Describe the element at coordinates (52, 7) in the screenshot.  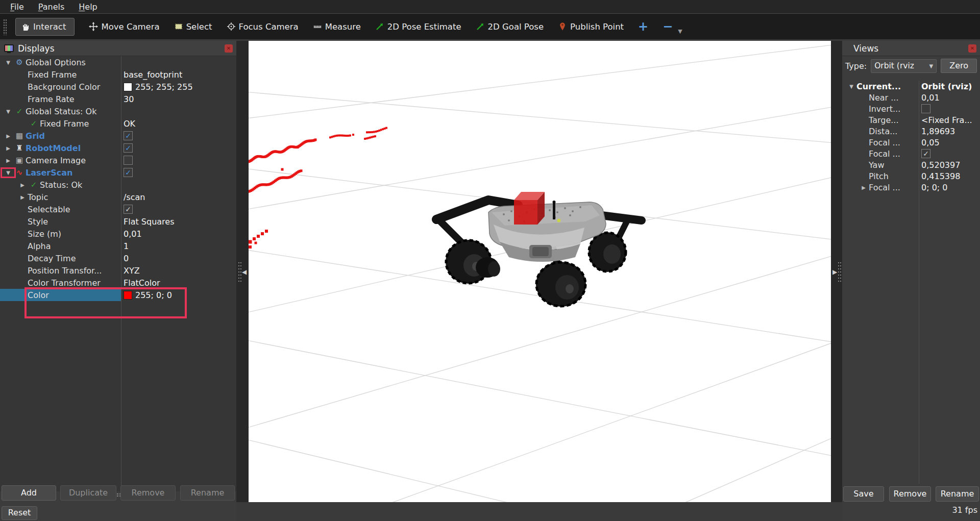
I see `menu-panels: Panels` at that location.